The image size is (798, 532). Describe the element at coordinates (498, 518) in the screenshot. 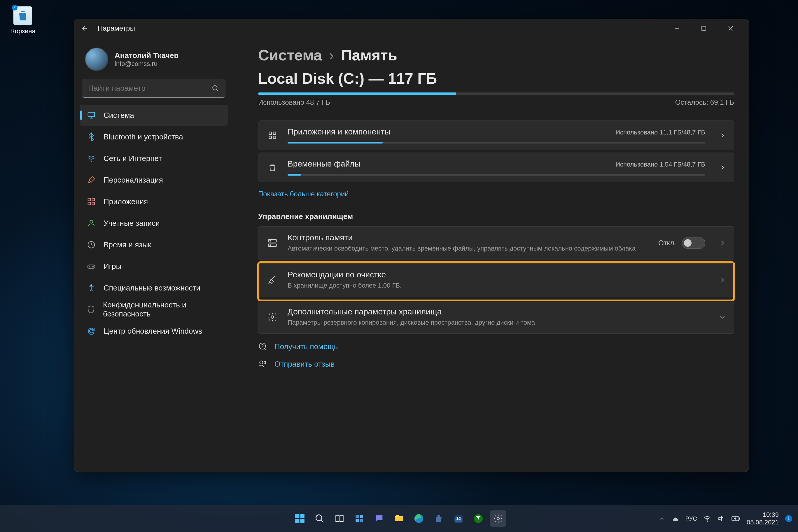

I see `settings-button` at that location.